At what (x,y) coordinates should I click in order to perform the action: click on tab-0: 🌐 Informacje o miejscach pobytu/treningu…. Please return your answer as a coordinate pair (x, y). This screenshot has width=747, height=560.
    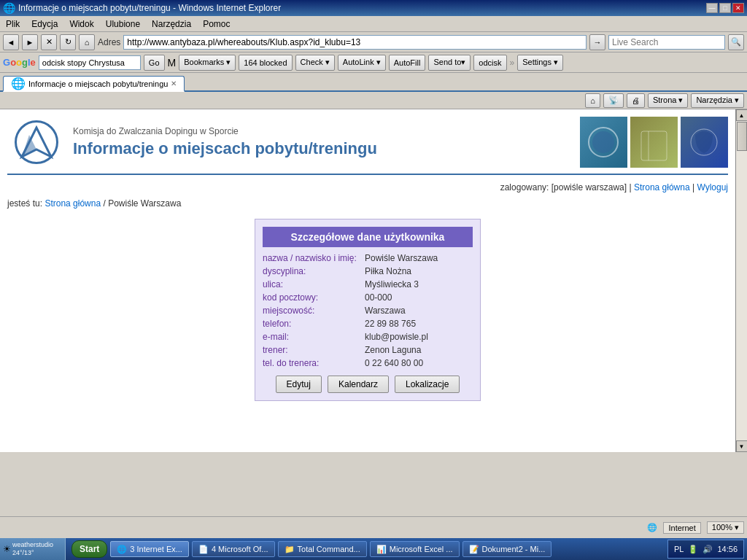
    Looking at the image, I should click on (93, 84).